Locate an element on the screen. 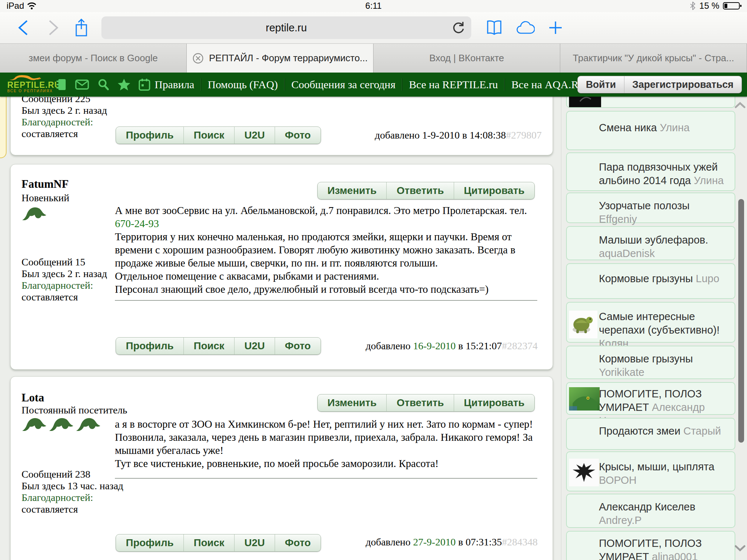 Image resolution: width=747 pixels, height=560 pixels. topic-title: Крысы, мыши, цыплята is located at coordinates (657, 467).